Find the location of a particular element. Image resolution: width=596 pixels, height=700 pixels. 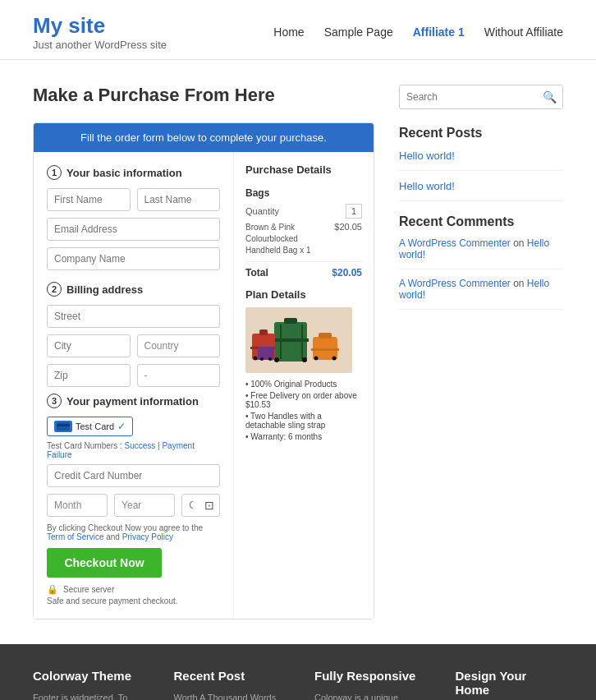

card-details-row: Month Year ⊡ is located at coordinates (133, 505).